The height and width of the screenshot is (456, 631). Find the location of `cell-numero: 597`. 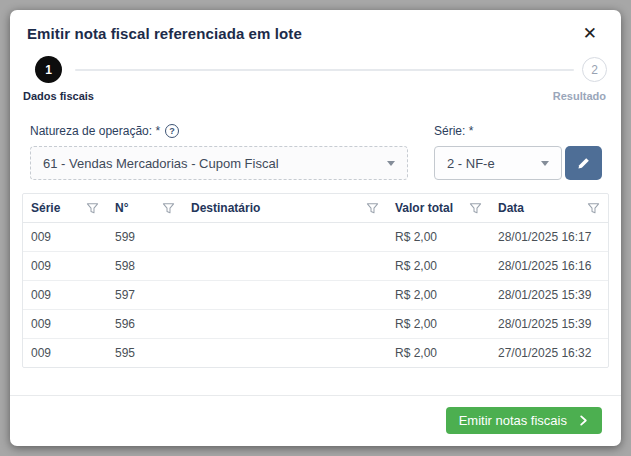

cell-numero: 597 is located at coordinates (145, 295).